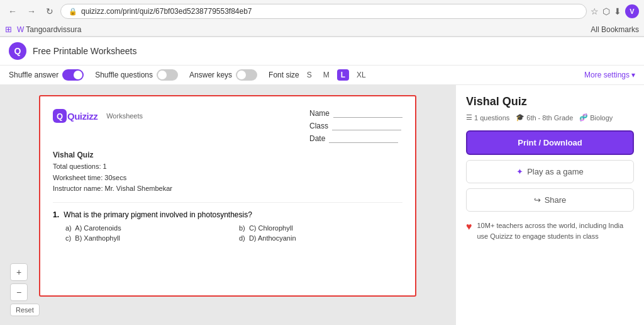 The height and width of the screenshot is (325, 644). I want to click on option-b: b) C) Chlorophyll, so click(321, 228).